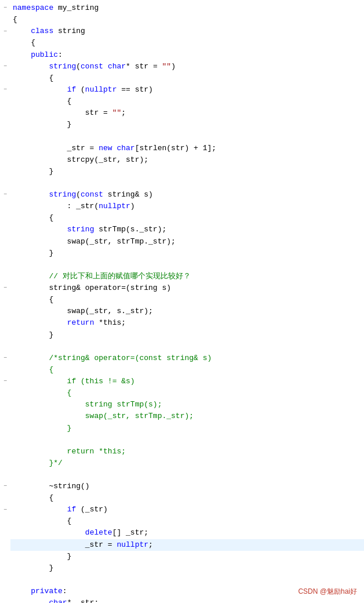 Image resolution: width=364 pixels, height=603 pixels. I want to click on code-line: − if (this != &s), so click(182, 382).